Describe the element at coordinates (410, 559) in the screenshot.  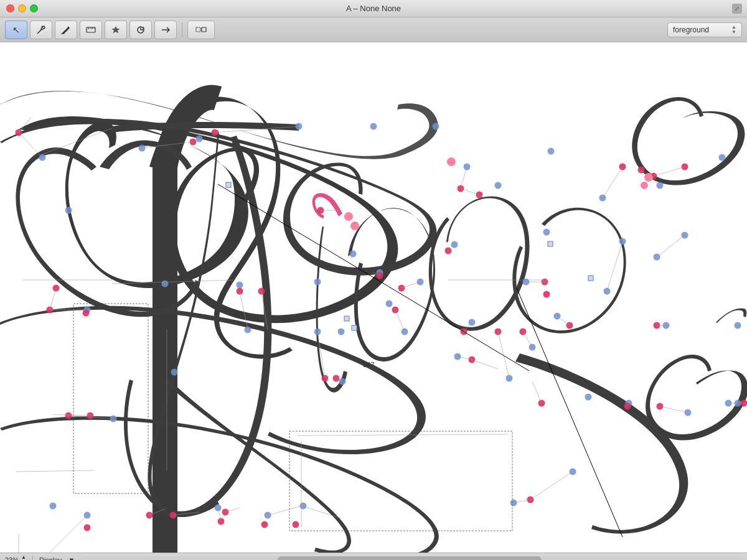
I see `scrollbar-thumb` at that location.